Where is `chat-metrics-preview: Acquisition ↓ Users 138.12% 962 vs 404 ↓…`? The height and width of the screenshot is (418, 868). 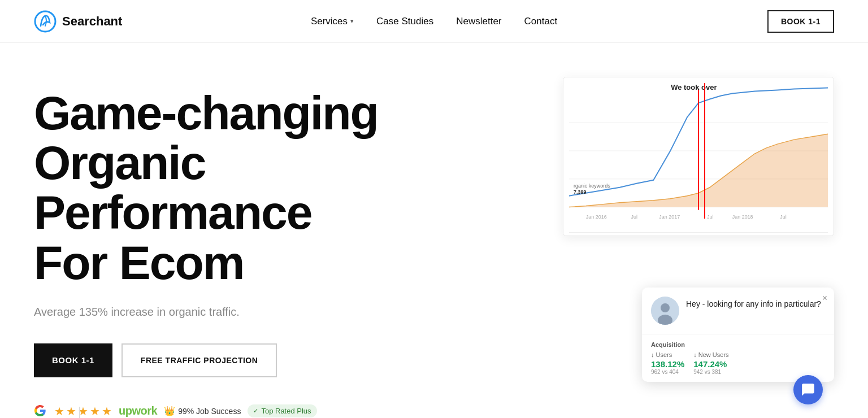
chat-metrics-preview: Acquisition ↓ Users 138.12% 962 vs 404 ↓… is located at coordinates (738, 358).